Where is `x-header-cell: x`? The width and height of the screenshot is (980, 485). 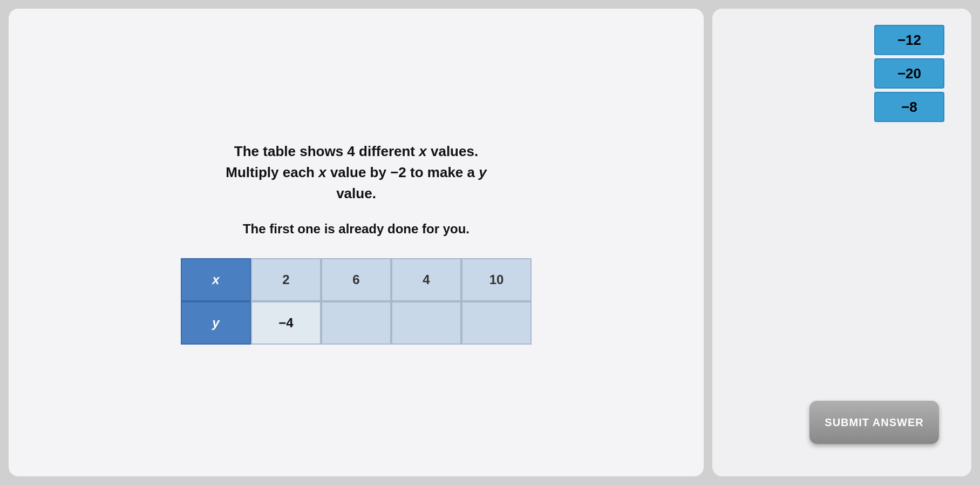 x-header-cell: x is located at coordinates (216, 280).